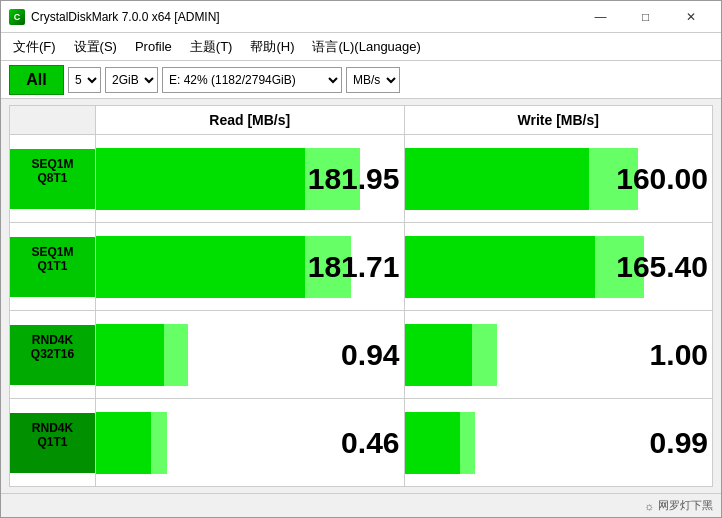 This screenshot has height=518, width=722. Describe the element at coordinates (252, 80) in the screenshot. I see `drive-select: E: 42% (1182/2794GiB)` at that location.